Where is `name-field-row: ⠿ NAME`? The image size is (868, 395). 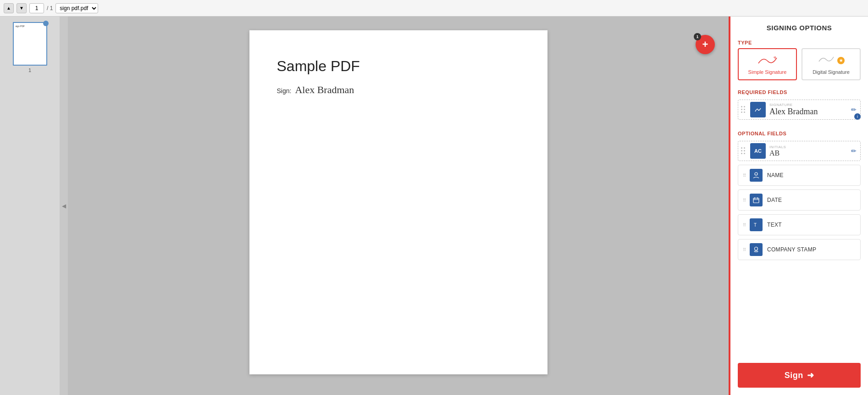 name-field-row: ⠿ NAME is located at coordinates (799, 175).